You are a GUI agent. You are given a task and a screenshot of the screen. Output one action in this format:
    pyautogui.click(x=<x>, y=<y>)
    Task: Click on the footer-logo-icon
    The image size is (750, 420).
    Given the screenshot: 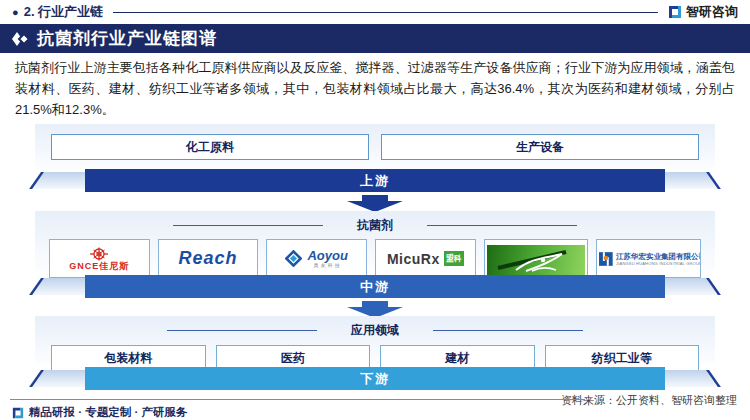 What is the action you would take?
    pyautogui.click(x=18, y=413)
    